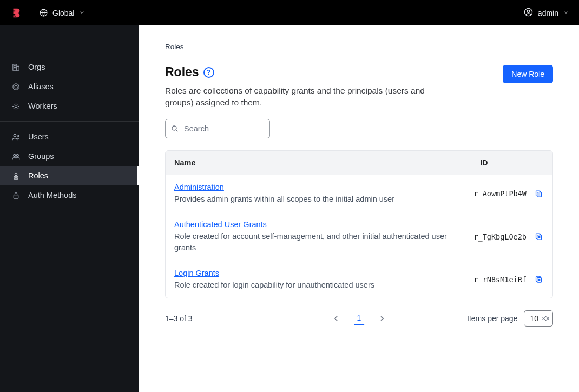 The image size is (579, 392). I want to click on org-icon, so click(16, 67).